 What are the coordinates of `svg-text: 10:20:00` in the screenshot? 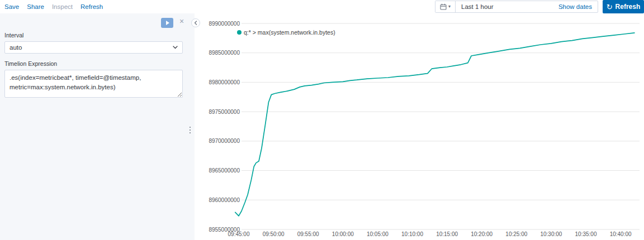 It's located at (482, 234).